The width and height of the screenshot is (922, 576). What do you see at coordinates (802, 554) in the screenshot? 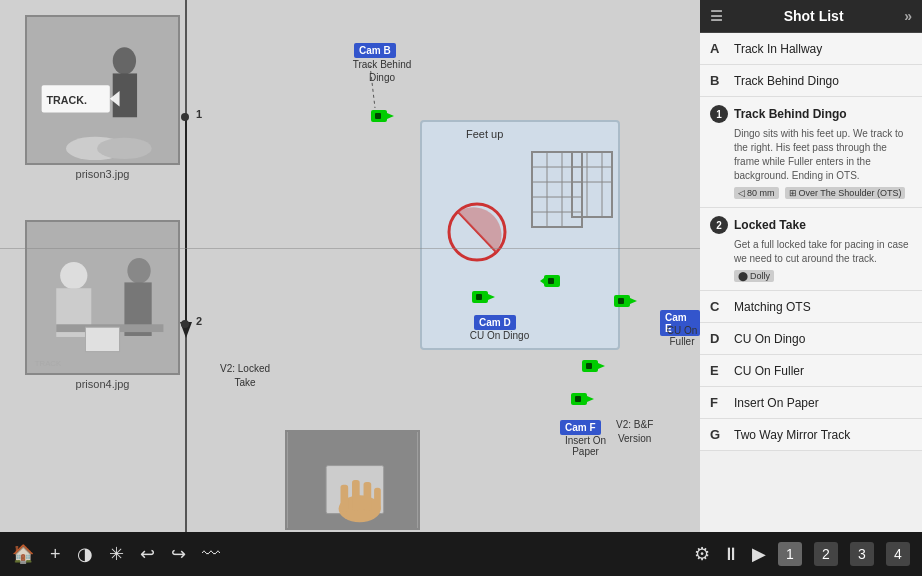
I see `toolbar-right: ⚙ ⏸ ▶ 1 2 3 4` at bounding box center [802, 554].